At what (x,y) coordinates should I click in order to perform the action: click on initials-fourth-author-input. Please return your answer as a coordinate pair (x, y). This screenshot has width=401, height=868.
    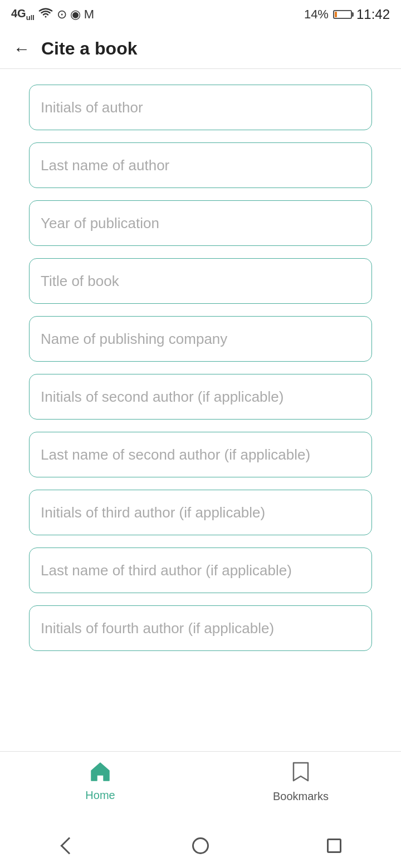
    Looking at the image, I should click on (200, 628).